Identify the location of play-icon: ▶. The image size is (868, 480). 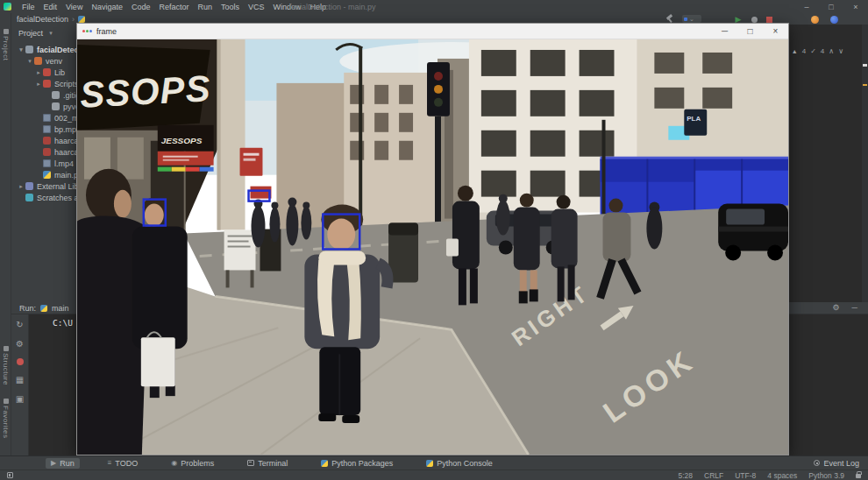
(53, 462).